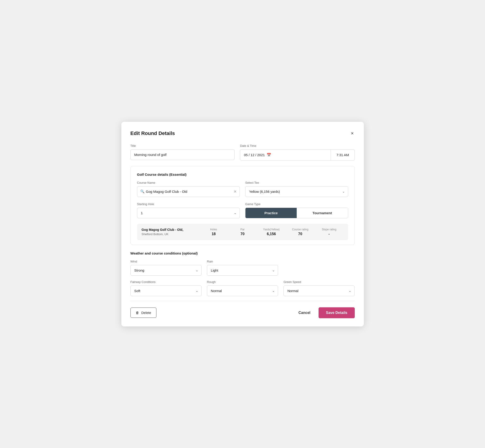 Image resolution: width=485 pixels, height=448 pixels. What do you see at coordinates (297, 183) in the screenshot?
I see `select-tee-label: Select Tee` at bounding box center [297, 183].